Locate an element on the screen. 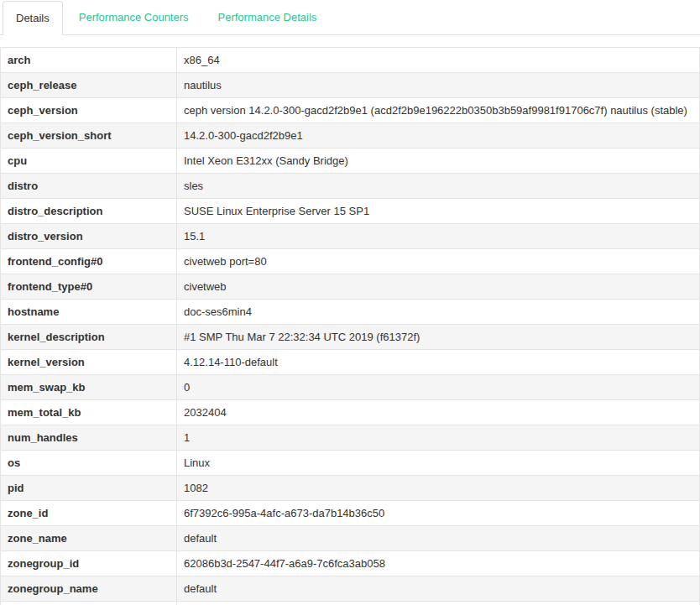  table-row: num_handles 1 is located at coordinates (351, 438).